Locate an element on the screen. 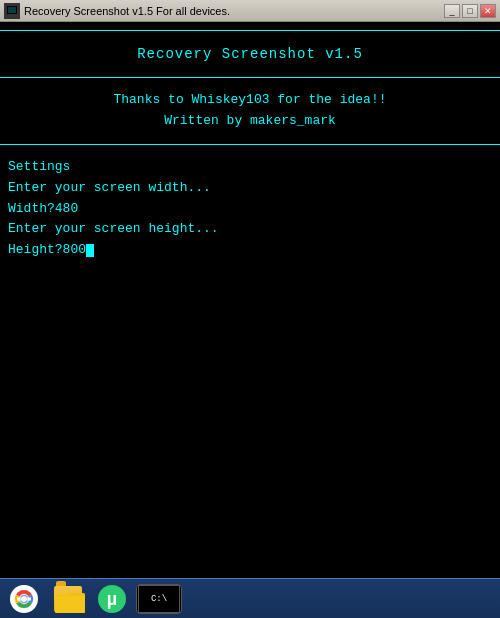 This screenshot has width=500, height=618. close-button: ✕ is located at coordinates (488, 11).